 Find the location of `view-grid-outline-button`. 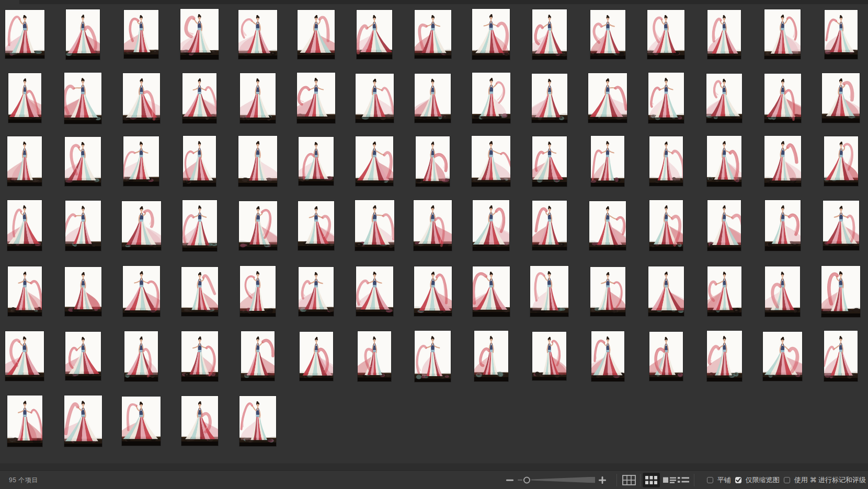

view-grid-outline-button is located at coordinates (629, 480).